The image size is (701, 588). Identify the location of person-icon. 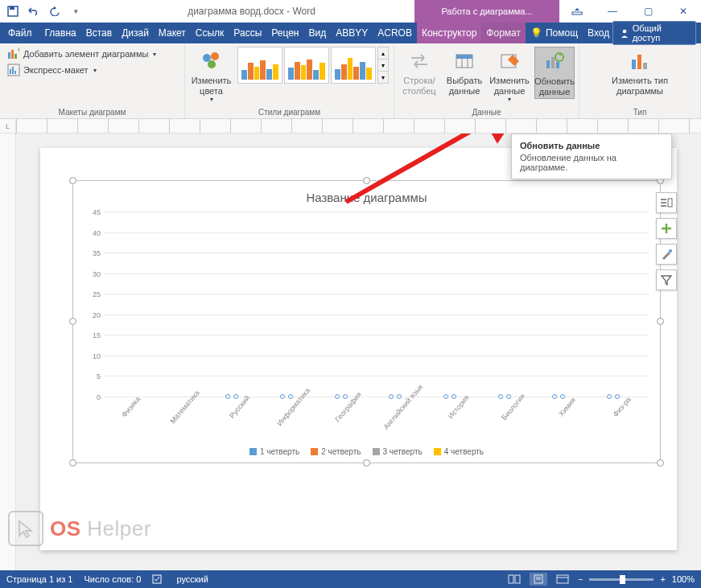
(625, 33).